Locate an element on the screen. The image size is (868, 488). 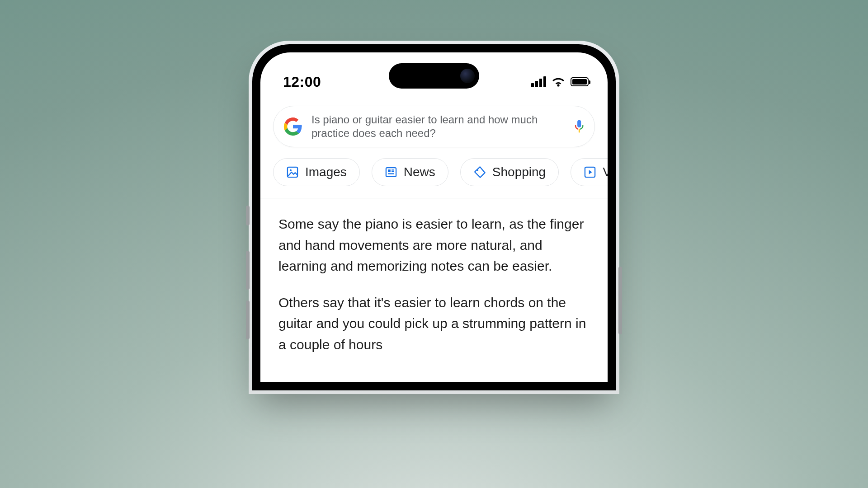
result-paragraph: Some say the piano is easier to learn, a… is located at coordinates (434, 245).